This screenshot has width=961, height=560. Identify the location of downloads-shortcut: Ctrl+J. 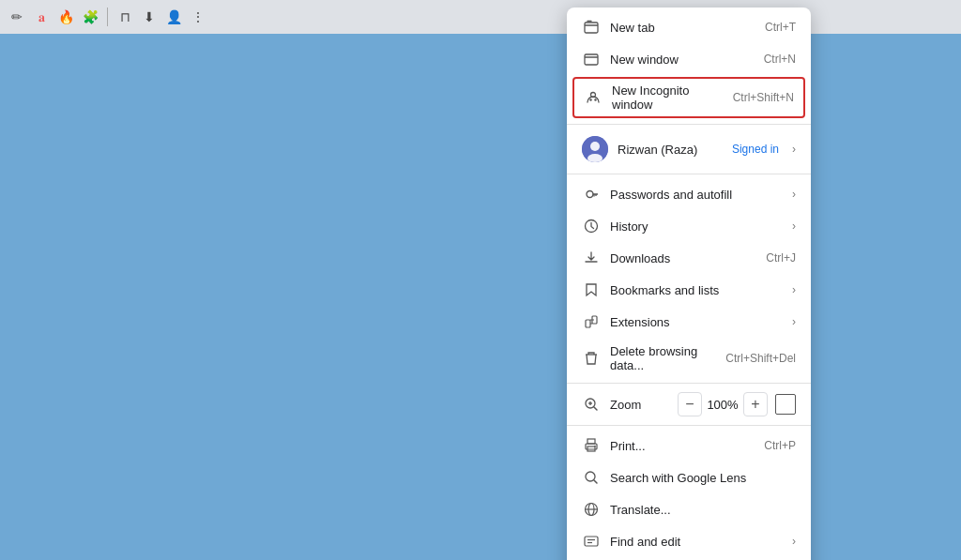
(781, 258).